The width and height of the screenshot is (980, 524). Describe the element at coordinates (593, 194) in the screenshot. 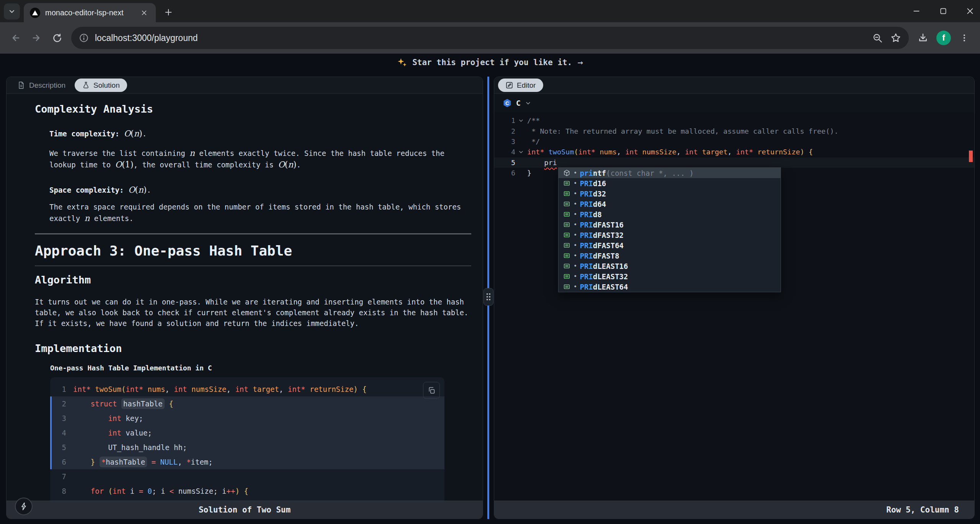

I see `suggest-label: PRId32` at that location.